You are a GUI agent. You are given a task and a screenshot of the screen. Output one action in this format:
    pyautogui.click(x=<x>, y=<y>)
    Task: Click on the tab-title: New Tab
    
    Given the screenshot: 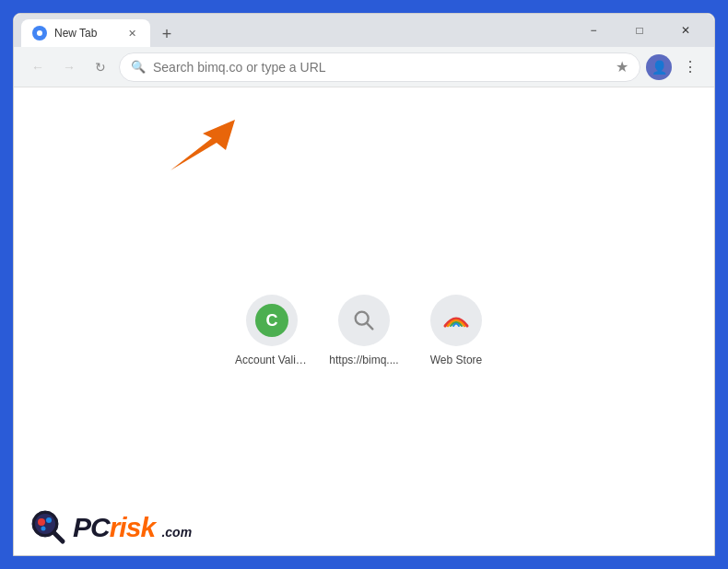 What is the action you would take?
    pyautogui.click(x=86, y=33)
    